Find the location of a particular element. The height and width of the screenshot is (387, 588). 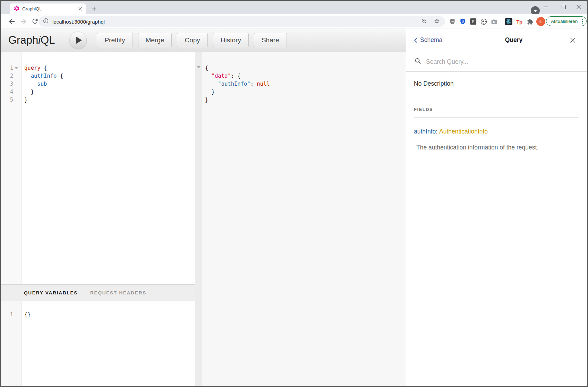

share-button: Share is located at coordinates (271, 40).